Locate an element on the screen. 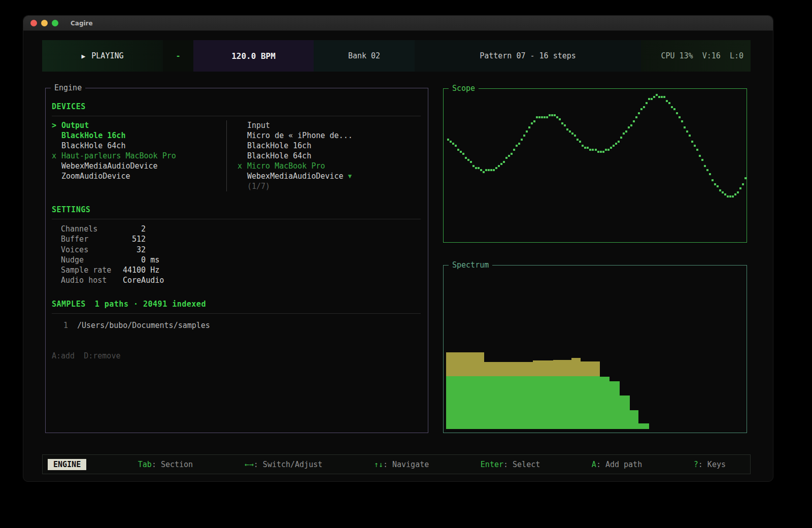 Image resolution: width=812 pixels, height=528 pixels. close-button is located at coordinates (33, 23).